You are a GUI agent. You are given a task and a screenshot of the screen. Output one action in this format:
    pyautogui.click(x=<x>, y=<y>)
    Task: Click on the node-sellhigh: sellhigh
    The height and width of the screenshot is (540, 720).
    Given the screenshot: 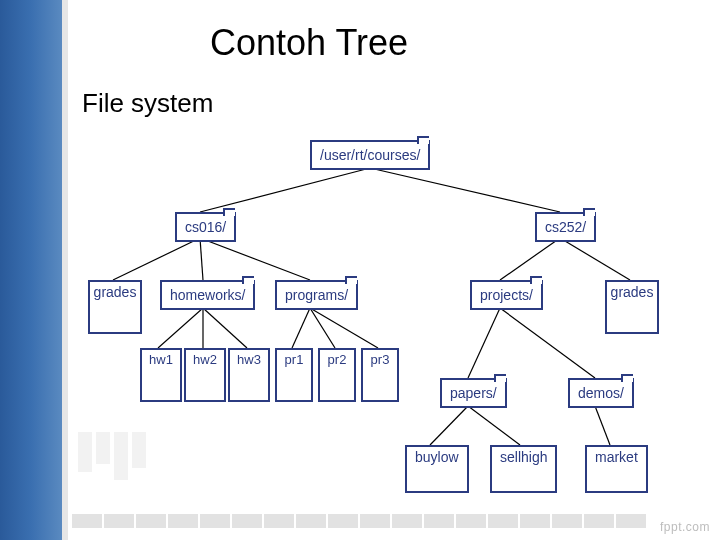 What is the action you would take?
    pyautogui.click(x=524, y=469)
    